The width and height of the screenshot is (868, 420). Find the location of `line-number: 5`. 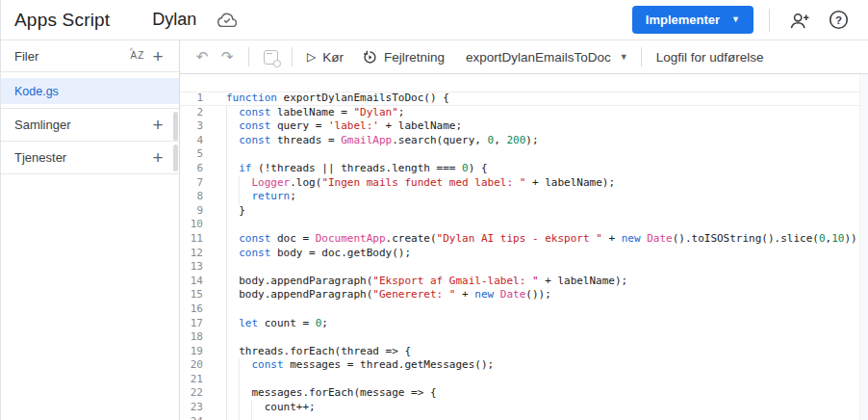

line-number: 5 is located at coordinates (191, 154).